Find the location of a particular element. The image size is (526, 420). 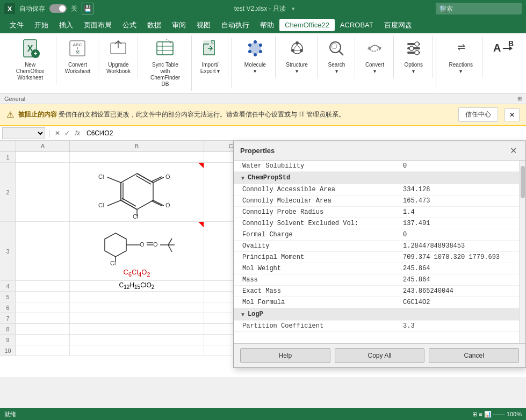

save-icon: 💾 is located at coordinates (88, 9).